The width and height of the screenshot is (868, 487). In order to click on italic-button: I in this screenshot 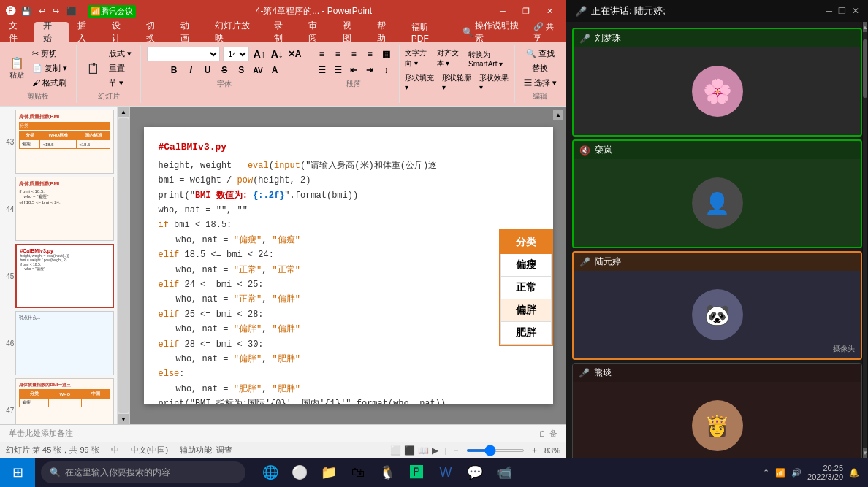, I will do `click(191, 70)`.